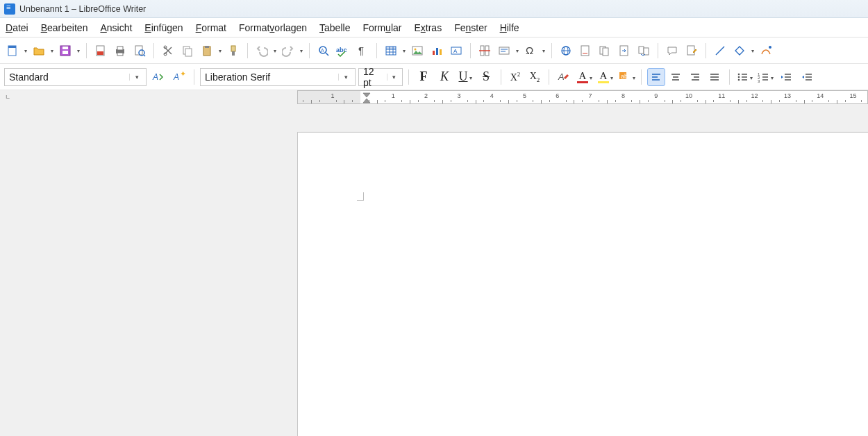 This screenshot has height=436, width=868. What do you see at coordinates (535, 77) in the screenshot?
I see `subscript-button: X2` at bounding box center [535, 77].